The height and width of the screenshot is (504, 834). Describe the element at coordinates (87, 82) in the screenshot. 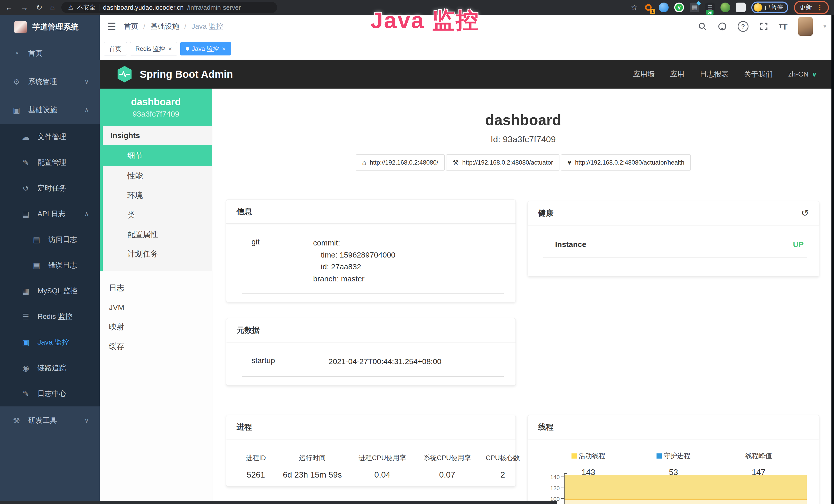

I see `chevron-down-icon: ∨` at that location.